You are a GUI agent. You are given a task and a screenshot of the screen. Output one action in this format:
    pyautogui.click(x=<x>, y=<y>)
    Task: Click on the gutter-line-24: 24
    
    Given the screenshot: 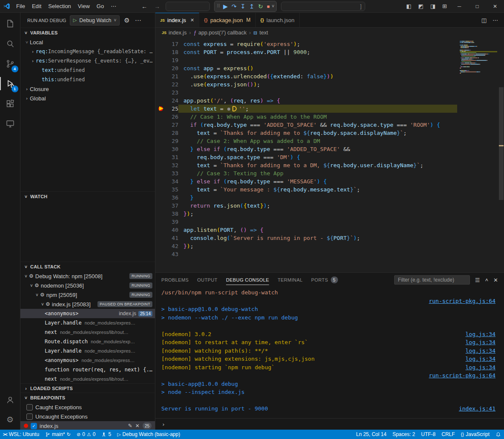 What is the action you would take?
    pyautogui.click(x=167, y=100)
    